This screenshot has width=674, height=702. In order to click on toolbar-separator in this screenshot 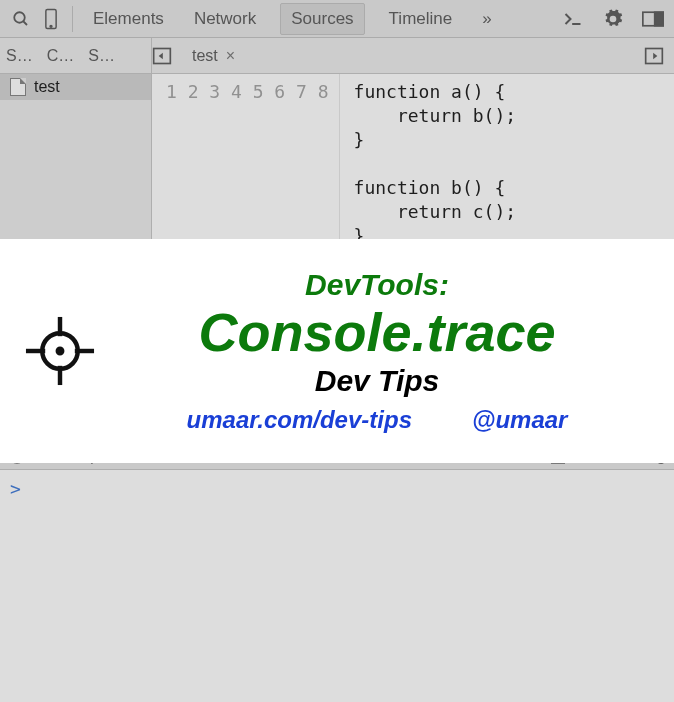, I will do `click(72, 19)`.